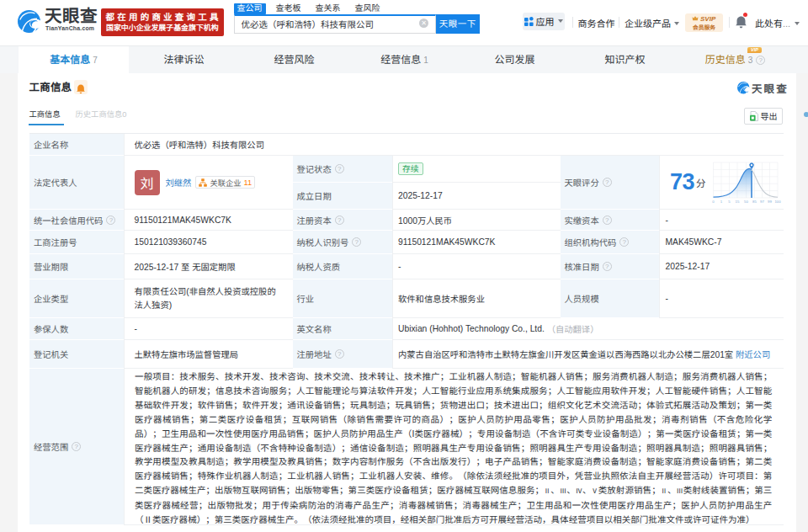 Image resolution: width=808 pixels, height=532 pixels. Describe the element at coordinates (769, 202) in the screenshot. I see `svg-text: 99` at that location.